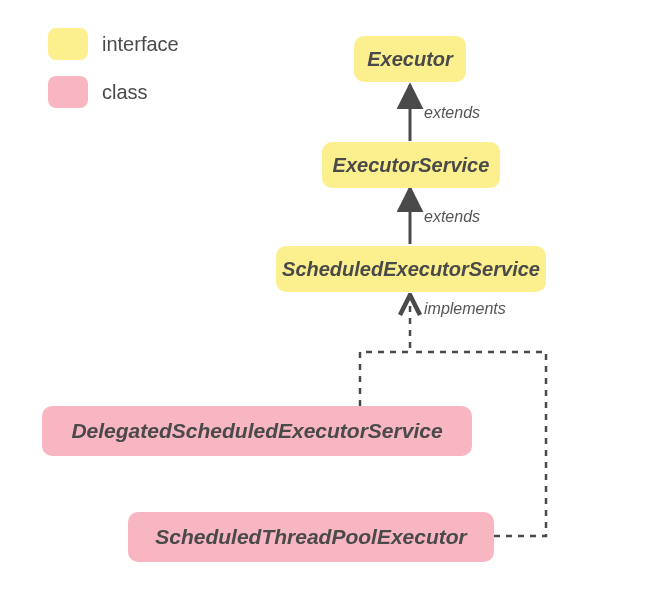 The image size is (660, 603). I want to click on node-scheduled-thread-pool-executor-label: ScheduledThreadPoolExecutor, so click(311, 537).